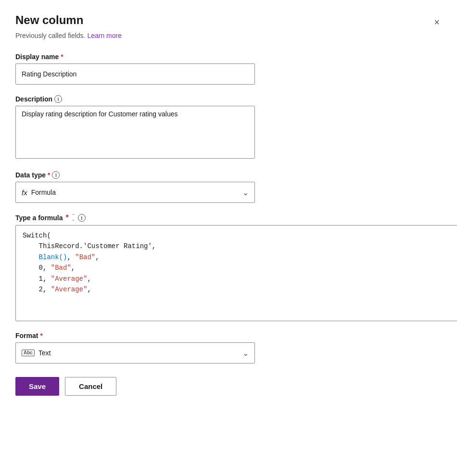 The height and width of the screenshot is (476, 457). Describe the element at coordinates (49, 20) in the screenshot. I see `dialog-title: New column` at that location.